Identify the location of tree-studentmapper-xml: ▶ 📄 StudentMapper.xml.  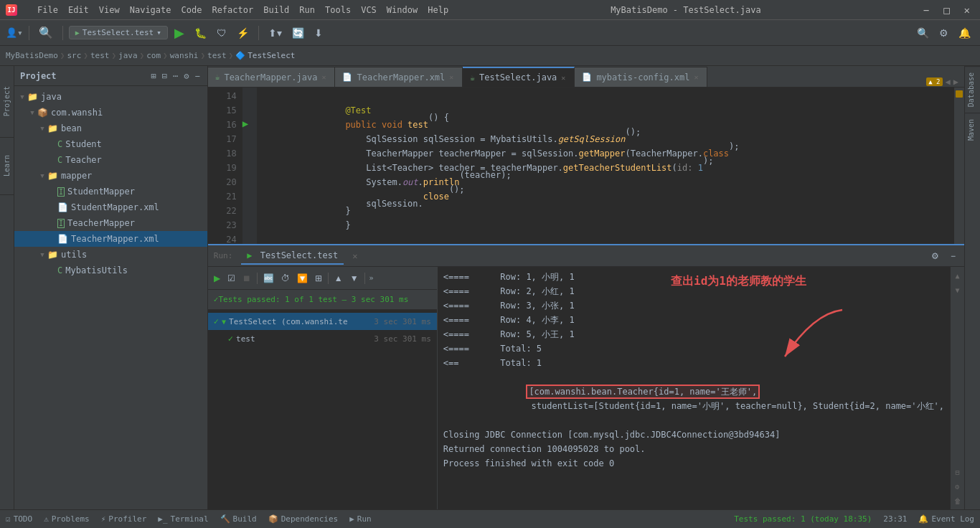
(110, 207).